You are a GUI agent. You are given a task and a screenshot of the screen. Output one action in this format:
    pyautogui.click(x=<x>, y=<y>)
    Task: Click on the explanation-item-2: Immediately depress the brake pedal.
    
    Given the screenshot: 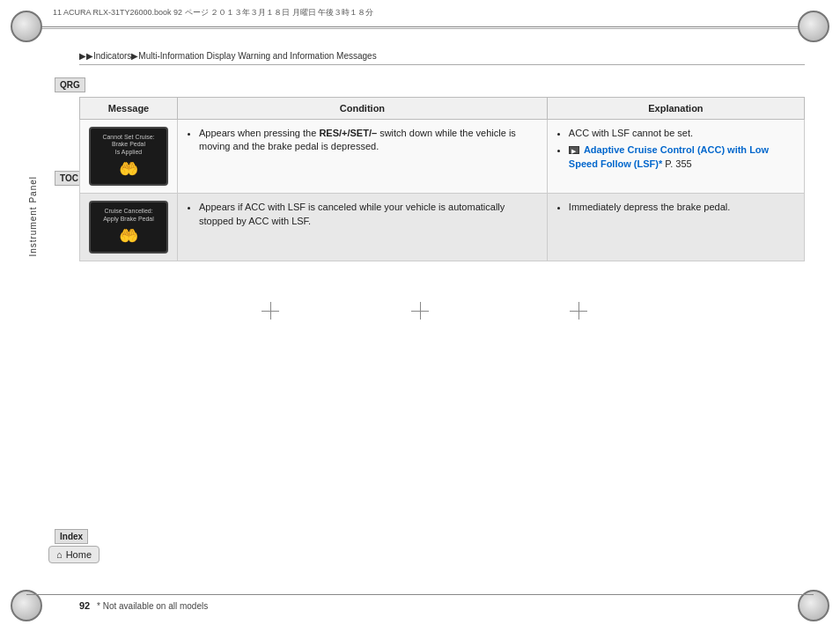 What is the action you would take?
    pyautogui.click(x=682, y=208)
    